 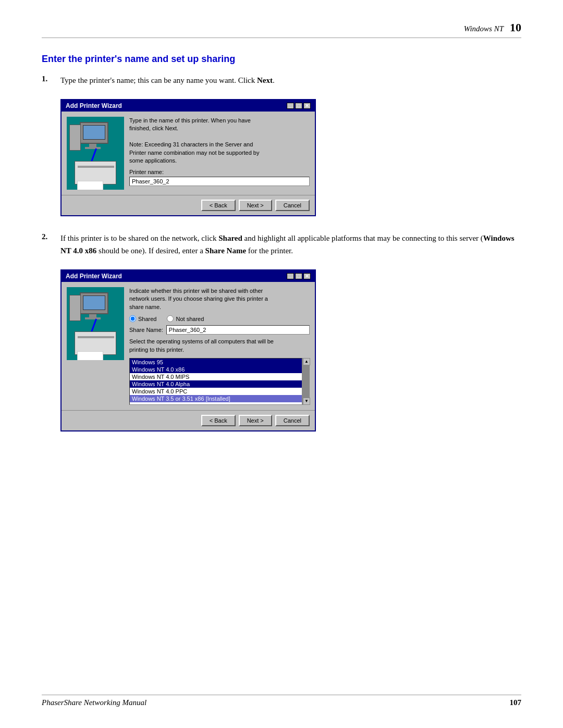 What do you see at coordinates (147, 319) in the screenshot?
I see `shared-radio-label: Shared` at bounding box center [147, 319].